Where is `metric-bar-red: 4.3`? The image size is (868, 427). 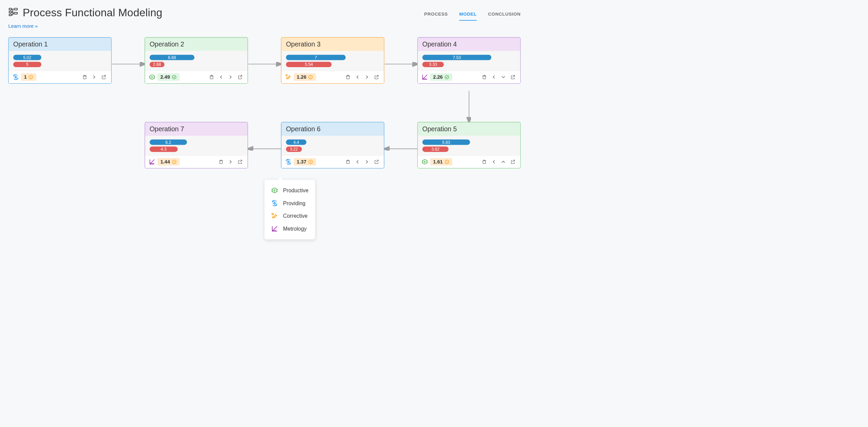
metric-bar-red: 4.3 is located at coordinates (163, 149).